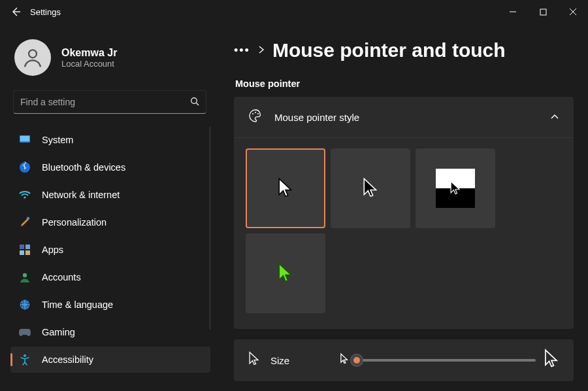  Describe the element at coordinates (110, 222) in the screenshot. I see `sidebar-item-personalization: Personalization` at that location.